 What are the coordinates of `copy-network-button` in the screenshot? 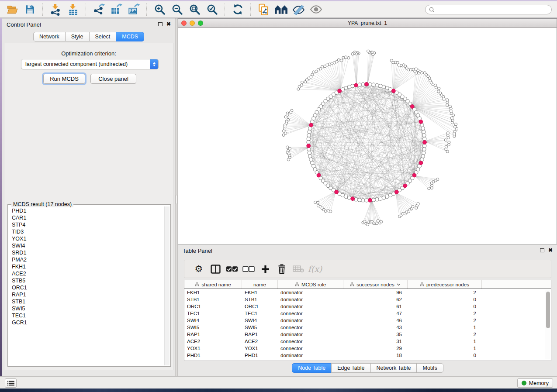 It's located at (263, 10).